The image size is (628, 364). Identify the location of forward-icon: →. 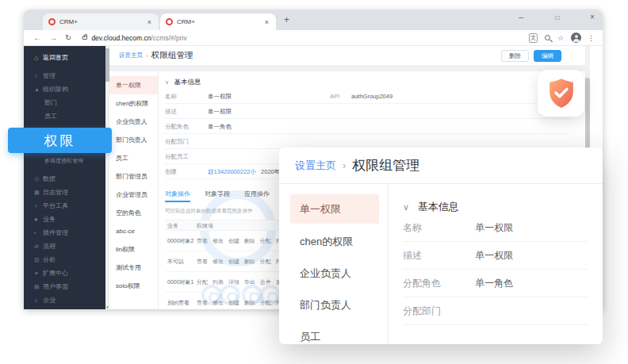
(53, 38).